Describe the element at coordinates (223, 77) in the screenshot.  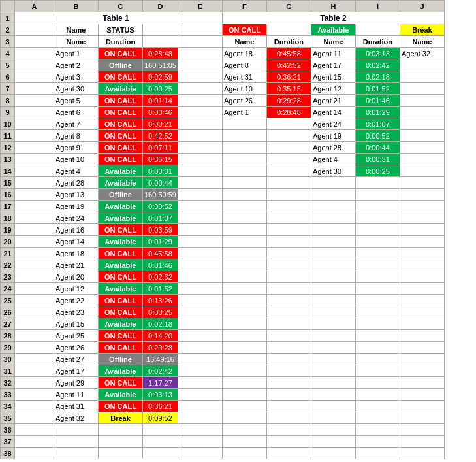
I see `table-row: 6Agent 3ON CALL0:02:59Agent 310:36:21Age…` at that location.